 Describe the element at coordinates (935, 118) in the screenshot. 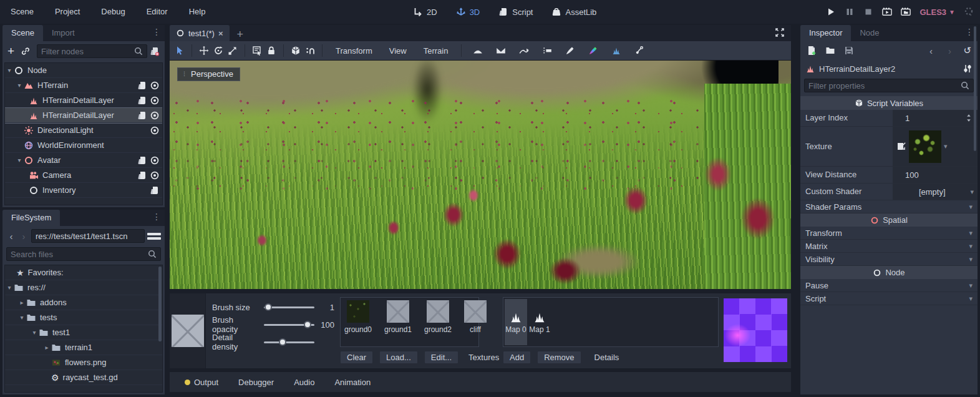

I see `layer-index-field: 1` at that location.